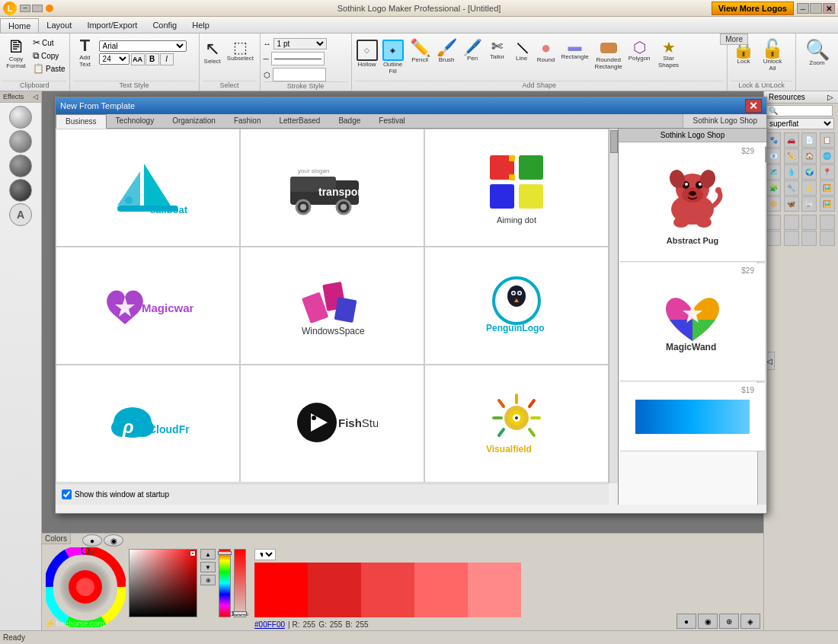  Describe the element at coordinates (148, 423) in the screenshot. I see `template-cloudfrom: ρ CloudFrom` at that location.